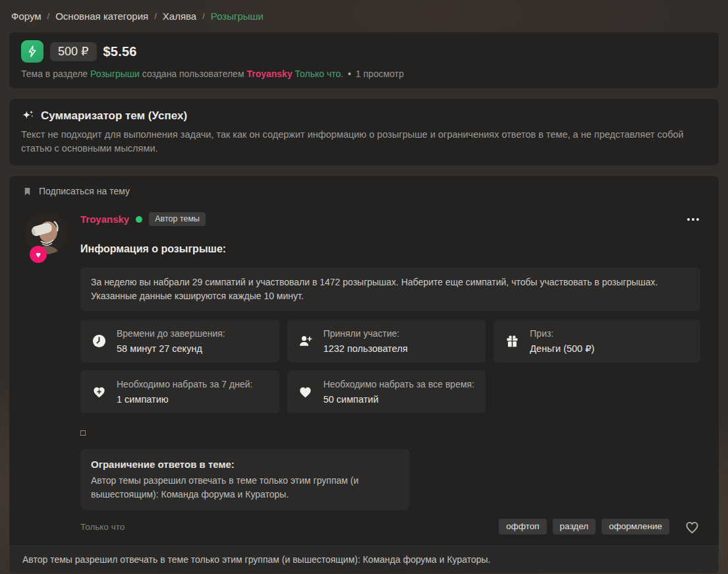  Describe the element at coordinates (115, 74) in the screenshot. I see `section-link: Розыгрыши` at that location.